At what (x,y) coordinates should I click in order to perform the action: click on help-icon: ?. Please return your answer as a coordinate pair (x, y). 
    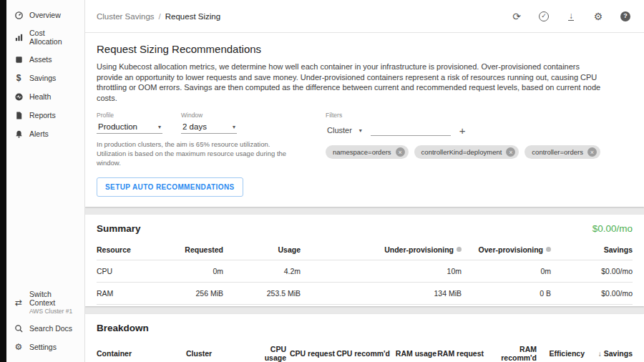
    Looking at the image, I should click on (625, 16).